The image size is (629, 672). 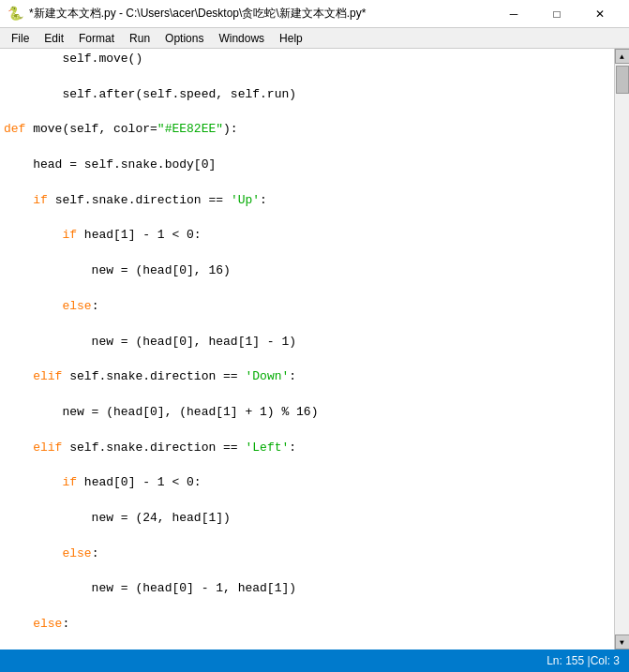 What do you see at coordinates (242, 38) in the screenshot?
I see `menu-windows: Windows` at bounding box center [242, 38].